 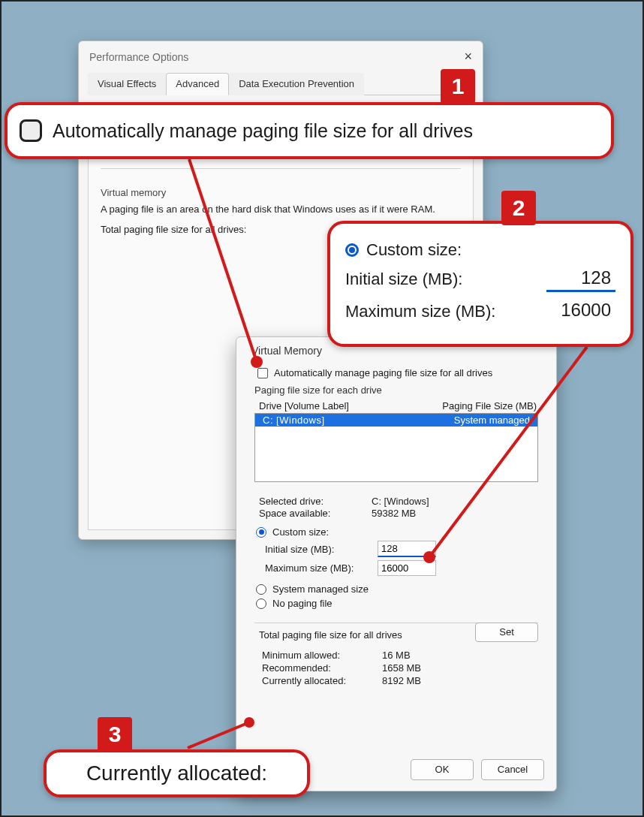 What do you see at coordinates (302, 604) in the screenshot?
I see `radio-no-paging-label: No paging file` at bounding box center [302, 604].